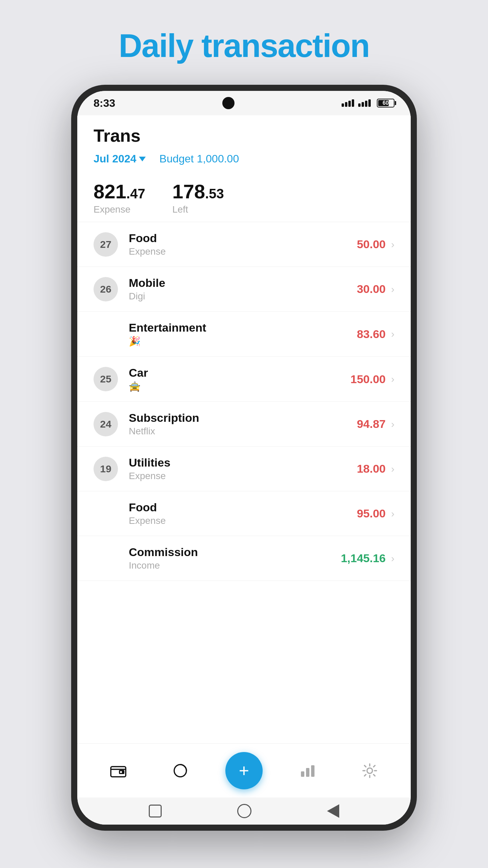 The image size is (488, 868). Describe the element at coordinates (348, 103) in the screenshot. I see `signal-icon` at that location.